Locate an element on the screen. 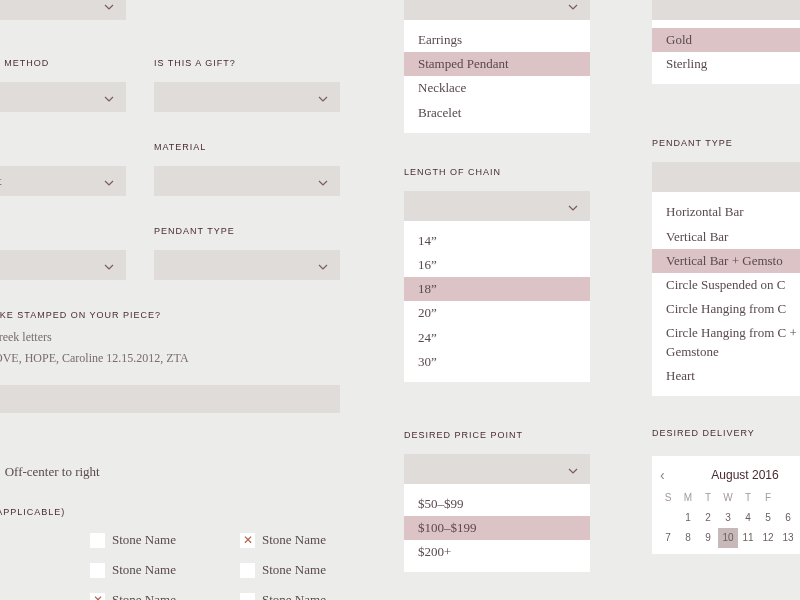 The width and height of the screenshot is (800, 600). cal-day: 9 is located at coordinates (708, 538).